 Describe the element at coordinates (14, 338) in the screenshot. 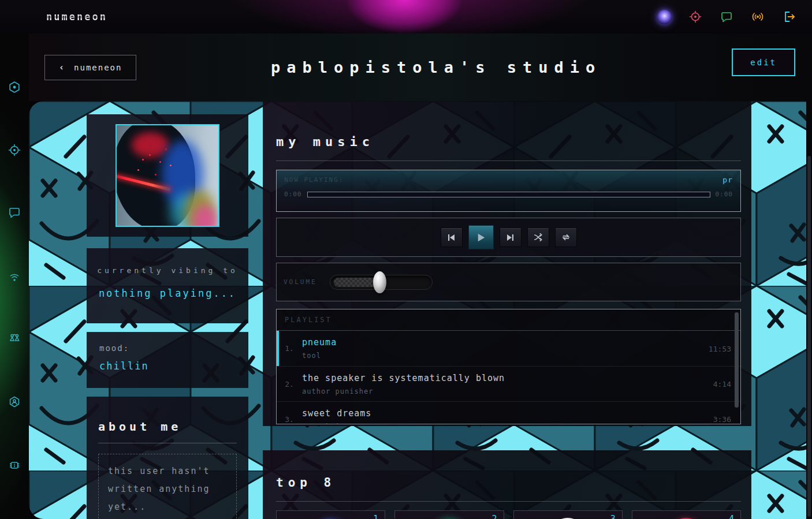

I see `friends-icon` at that location.